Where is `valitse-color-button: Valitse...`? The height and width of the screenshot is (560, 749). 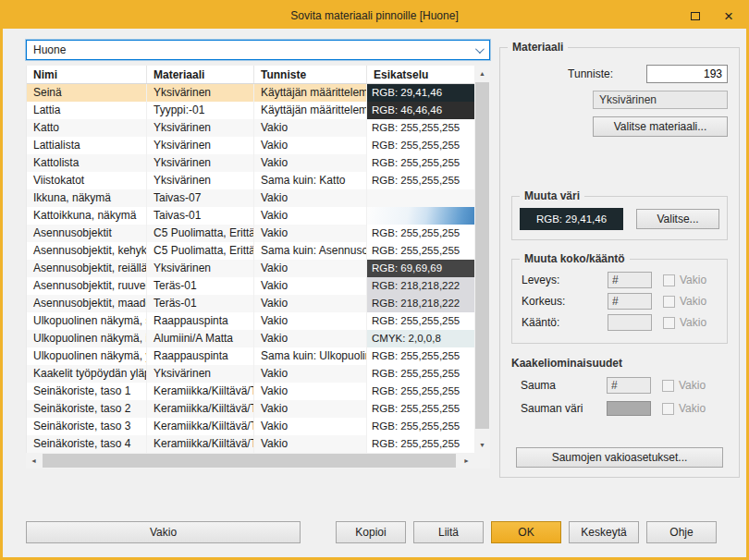 valitse-color-button: Valitse... is located at coordinates (678, 219).